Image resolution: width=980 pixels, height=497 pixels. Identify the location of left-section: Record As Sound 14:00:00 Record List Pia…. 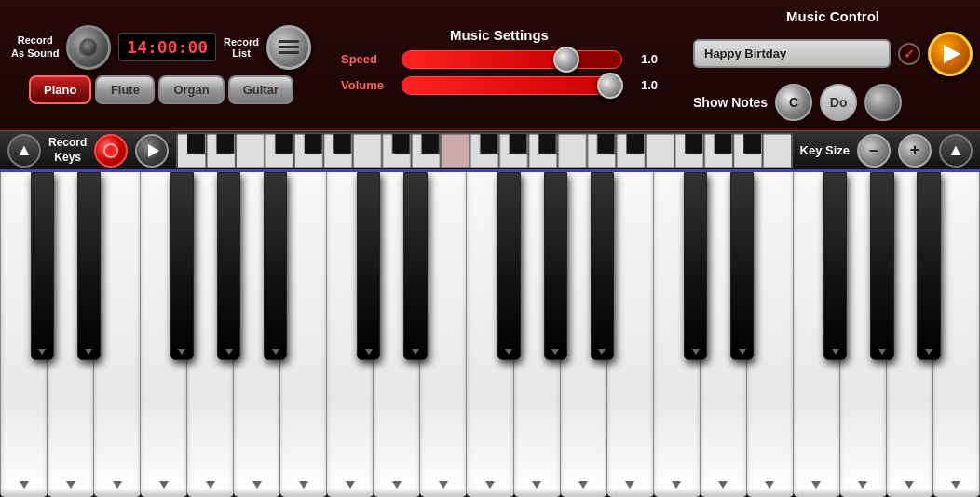
(161, 65).